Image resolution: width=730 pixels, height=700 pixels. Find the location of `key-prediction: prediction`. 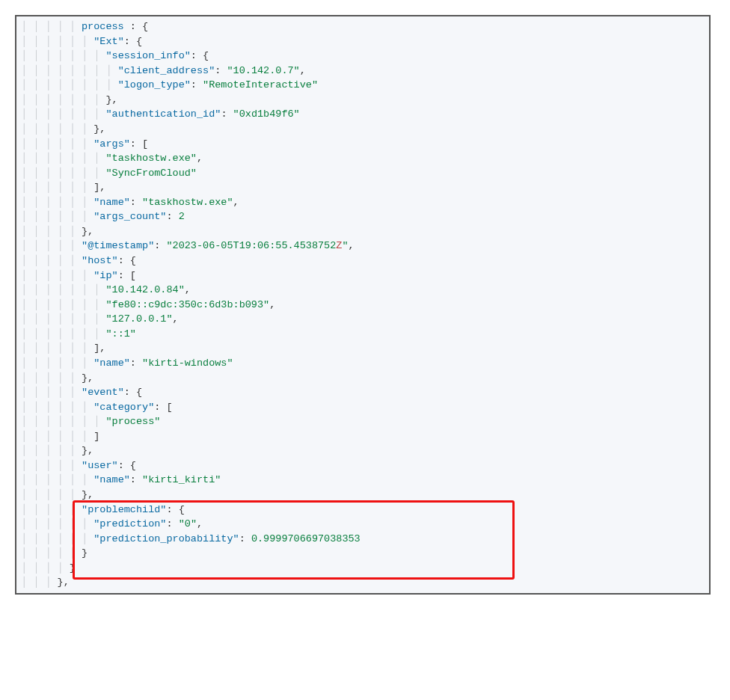

key-prediction: prediction is located at coordinates (130, 524).